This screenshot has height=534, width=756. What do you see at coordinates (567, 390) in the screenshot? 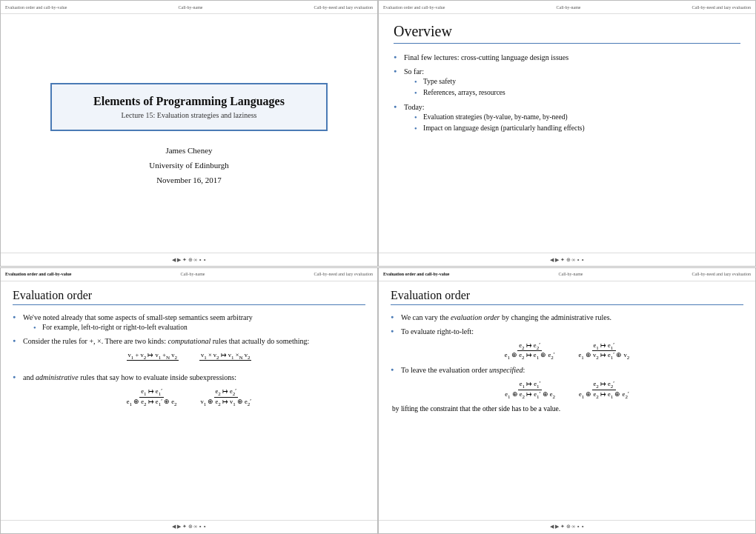
I see `unspec-math-row: e1 ↦ e1′ e1 ⊕ e2 ↦ e1′ ⊕ e2 e2 ↦ e2′ e1 …` at bounding box center [567, 390].